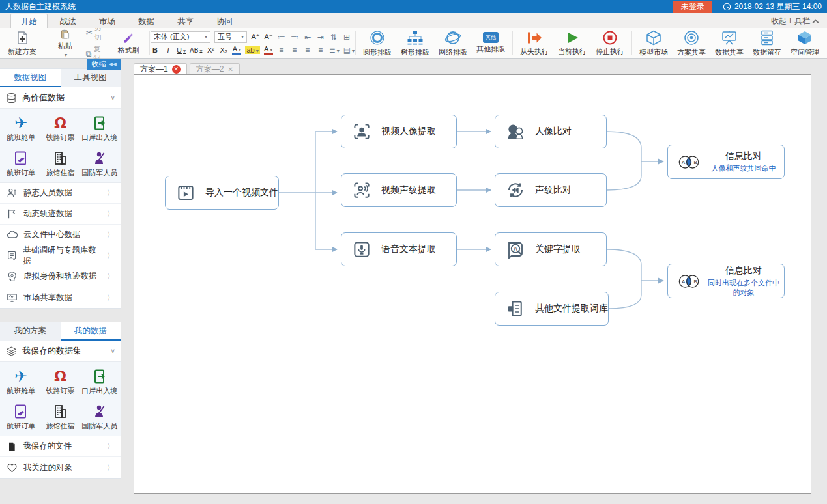 This screenshot has width=827, height=504. Describe the element at coordinates (224, 21) in the screenshot. I see `ribbon-tab-collab: 协同` at that location.